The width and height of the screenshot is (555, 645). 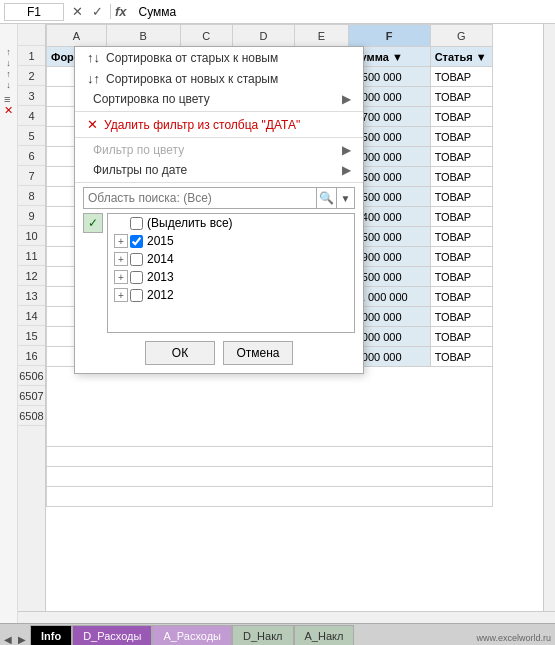 I want to click on separator3, so click(x=219, y=182).